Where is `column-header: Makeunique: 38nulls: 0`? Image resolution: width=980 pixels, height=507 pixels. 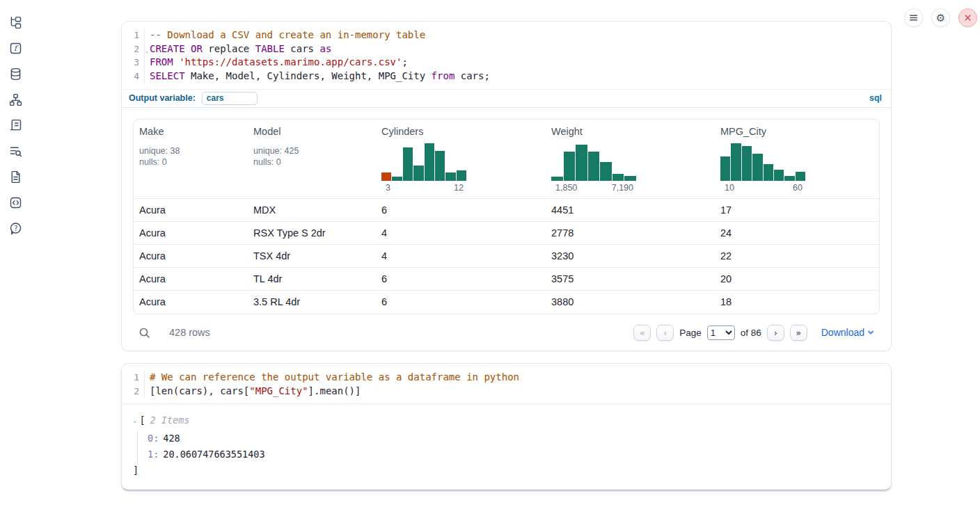 column-header: Makeunique: 38nulls: 0 is located at coordinates (191, 159).